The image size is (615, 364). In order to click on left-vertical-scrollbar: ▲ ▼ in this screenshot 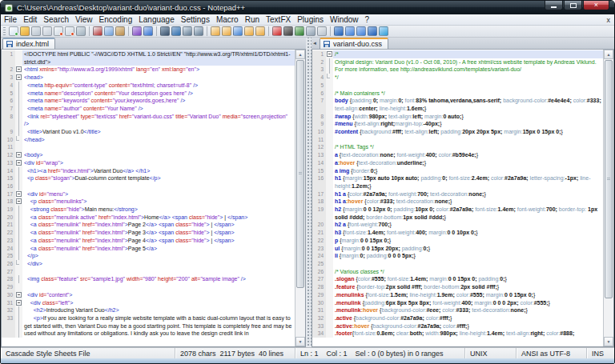, I will do `click(299, 198)`.